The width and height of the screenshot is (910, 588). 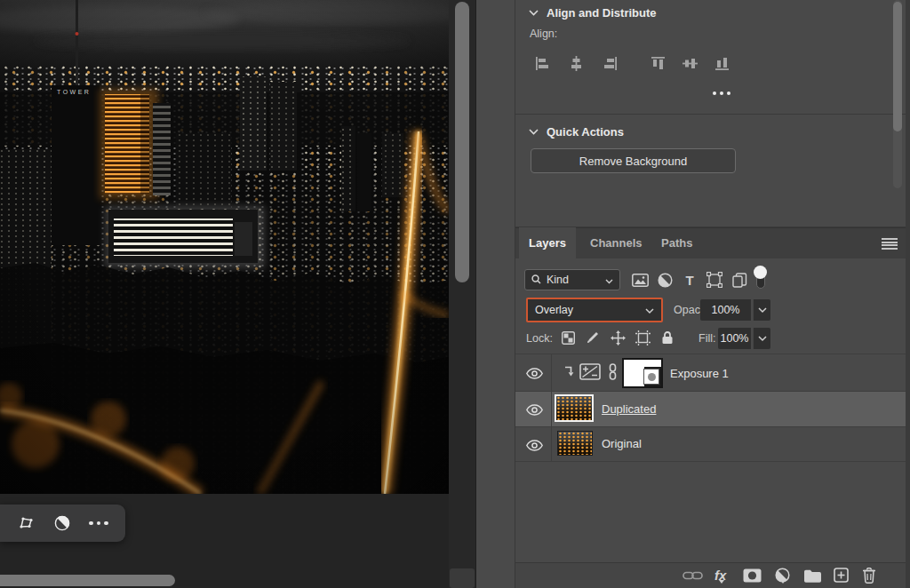 What do you see at coordinates (62, 523) in the screenshot?
I see `contextual-taskbar` at bounding box center [62, 523].